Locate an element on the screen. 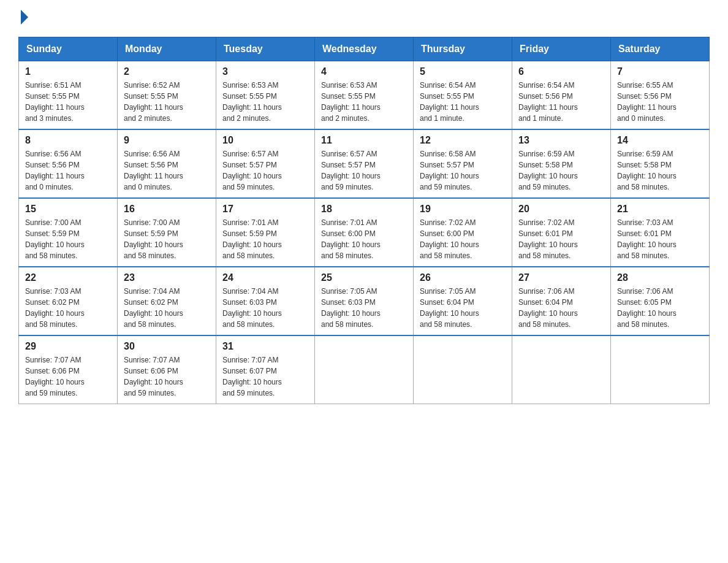  calendar-cell: 16Sunrise: 7:00 AMSunset: 5:59 PMDayligh… is located at coordinates (167, 232).